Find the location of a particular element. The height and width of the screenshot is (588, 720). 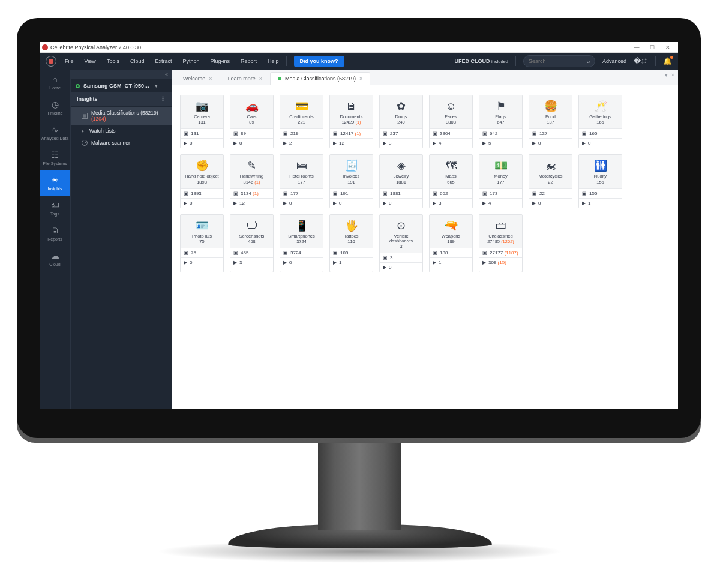

card-image-count: ▣ 131 is located at coordinates (202, 133).